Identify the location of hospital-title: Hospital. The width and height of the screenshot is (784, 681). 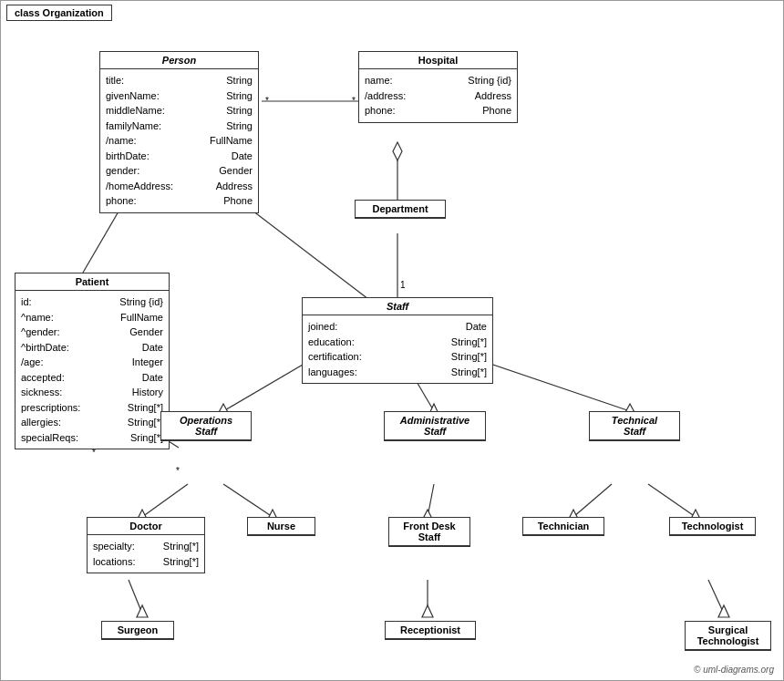
(438, 60).